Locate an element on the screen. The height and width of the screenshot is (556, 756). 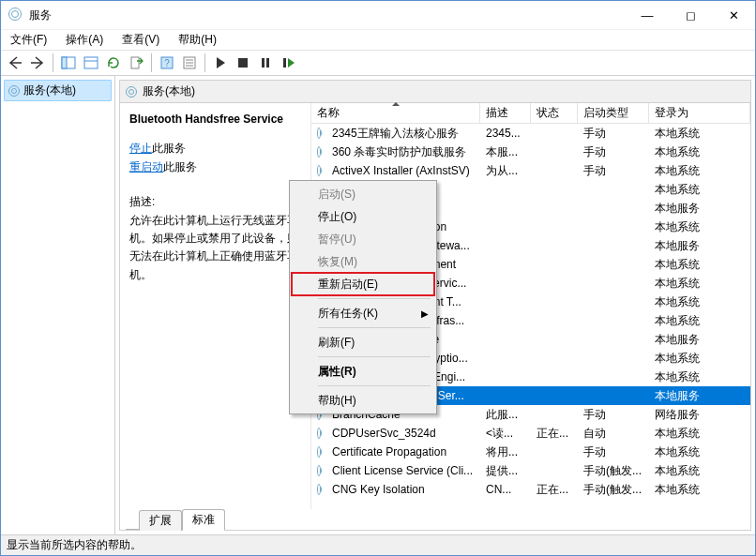
show-hide-tree-button is located at coordinates (68, 63).